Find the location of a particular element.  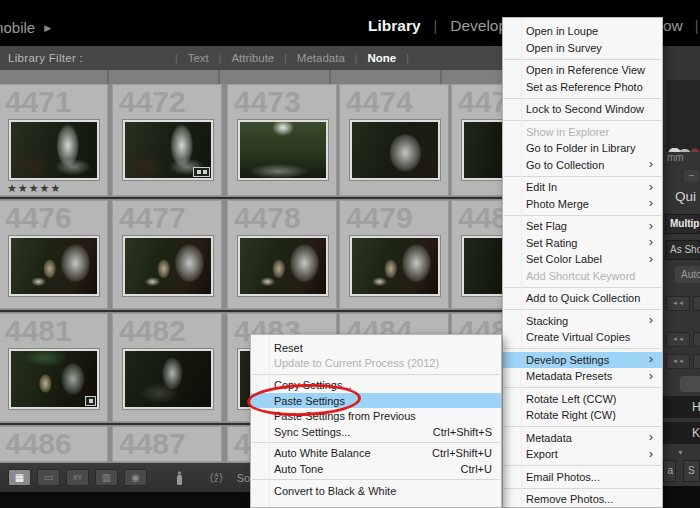

quick-develop-header: Qui is located at coordinates (686, 196).